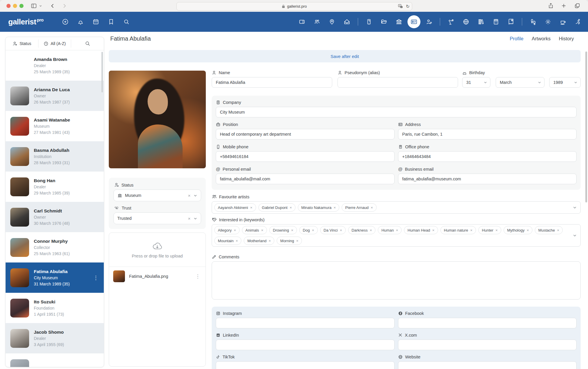 Image resolution: width=588 pixels, height=369 pixels. What do you see at coordinates (481, 22) in the screenshot?
I see `books-icon` at bounding box center [481, 22].